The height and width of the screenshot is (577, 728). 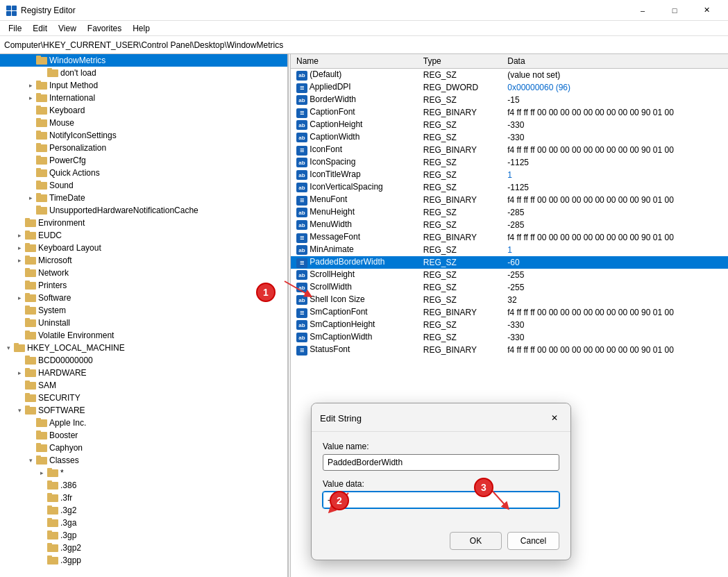 I want to click on ok-button: OK, so click(x=476, y=541).